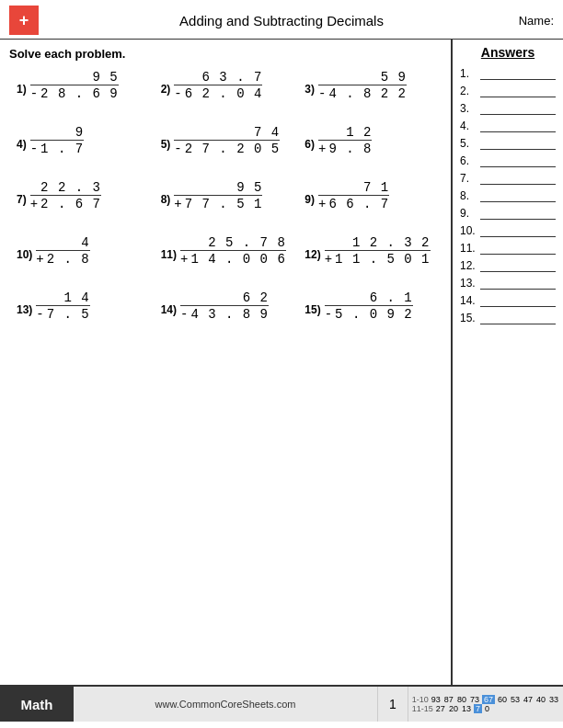 The height and width of the screenshot is (728, 563). I want to click on math-top: 2 5 . 7 8, so click(234, 243).